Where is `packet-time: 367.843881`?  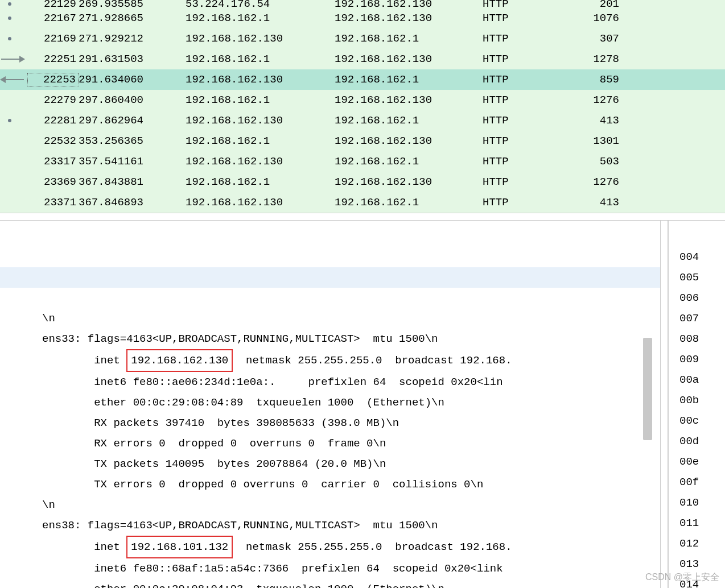
packet-time: 367.843881 is located at coordinates (130, 182).